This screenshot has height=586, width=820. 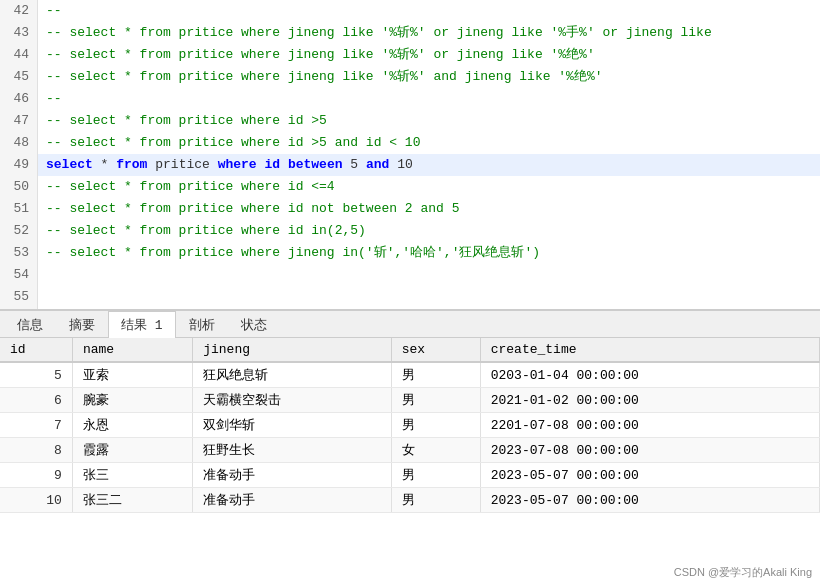 What do you see at coordinates (429, 143) in the screenshot?
I see `line-content: -- select * from pritice where id >5 and…` at bounding box center [429, 143].